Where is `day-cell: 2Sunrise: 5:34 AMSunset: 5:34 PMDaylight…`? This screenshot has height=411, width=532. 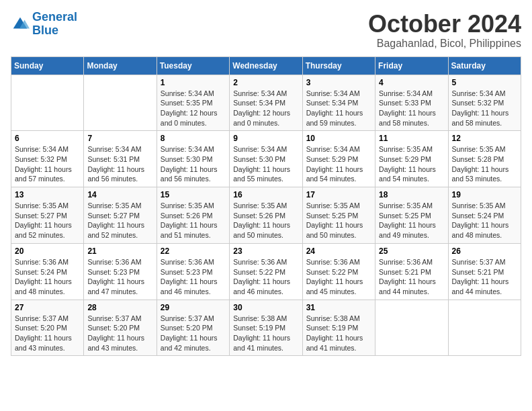
day-cell: 2Sunrise: 5:34 AMSunset: 5:34 PMDaylight… is located at coordinates (266, 103).